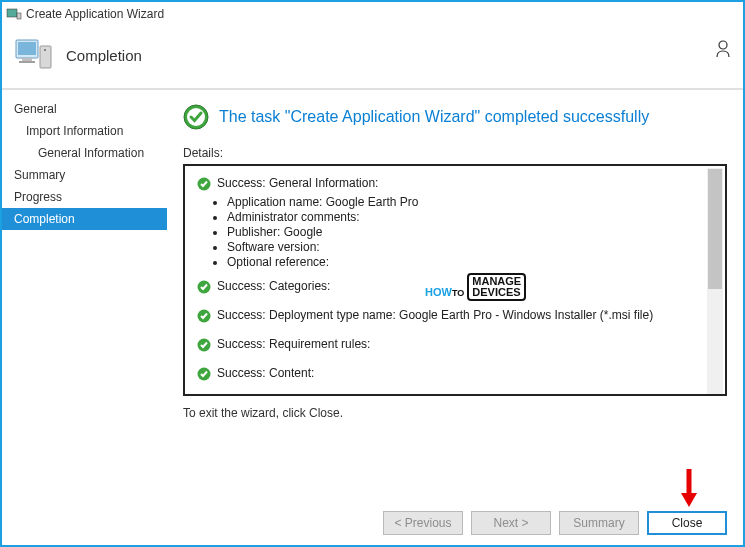 This screenshot has height=547, width=745. What do you see at coordinates (298, 183) in the screenshot?
I see `success-general-label: Success: General Information:` at bounding box center [298, 183].